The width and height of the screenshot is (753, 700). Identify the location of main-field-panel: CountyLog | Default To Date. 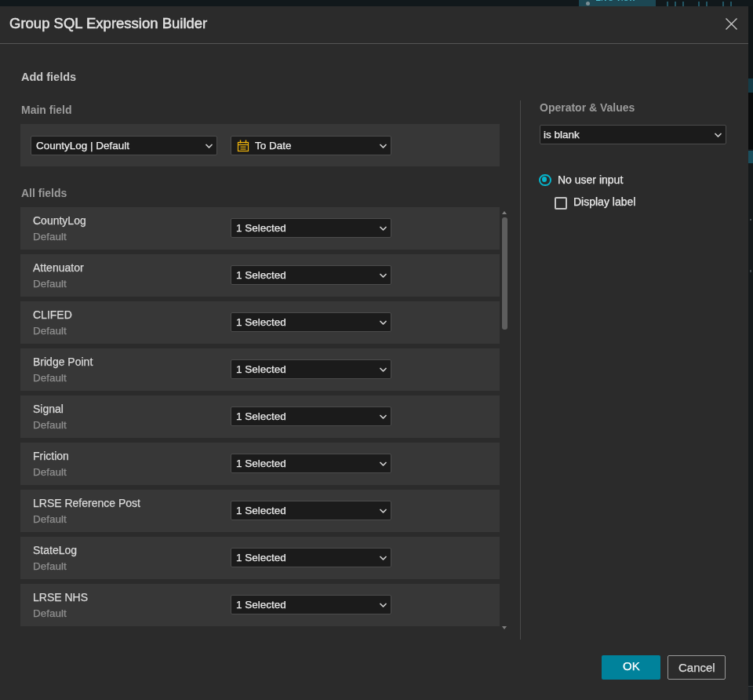
(260, 145).